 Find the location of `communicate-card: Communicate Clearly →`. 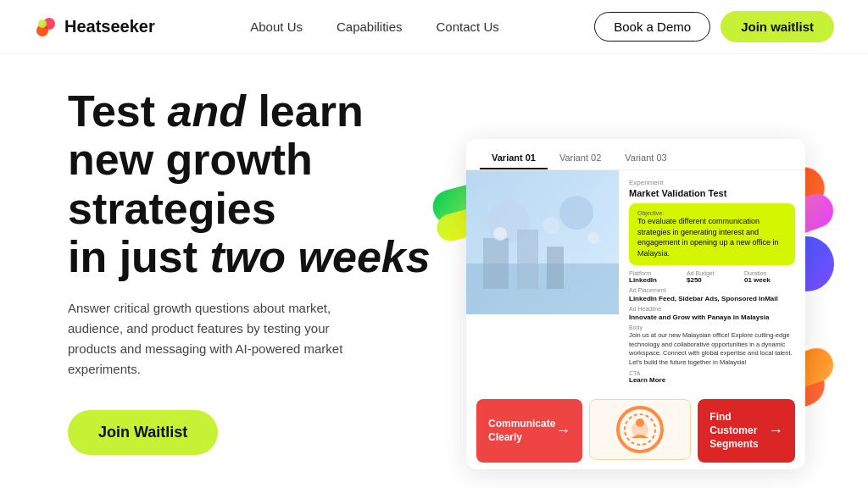

communicate-card: Communicate Clearly → is located at coordinates (529, 430).